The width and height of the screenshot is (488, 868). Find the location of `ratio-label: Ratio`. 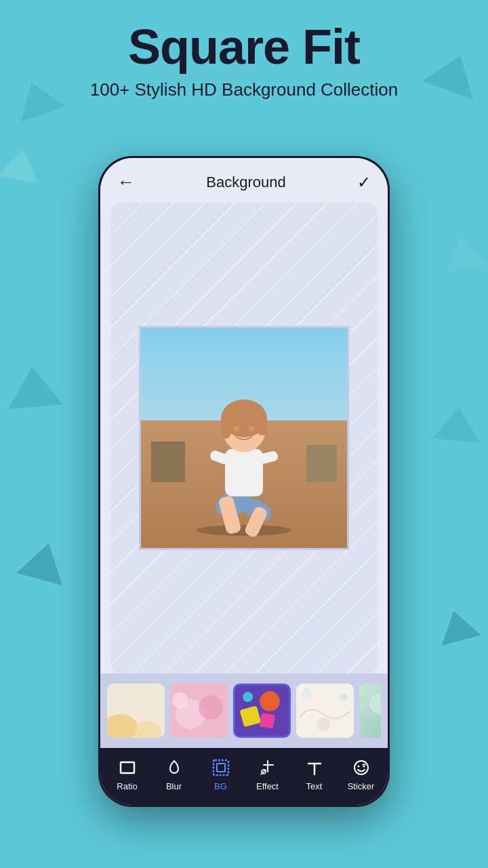

ratio-label: Ratio is located at coordinates (127, 787).